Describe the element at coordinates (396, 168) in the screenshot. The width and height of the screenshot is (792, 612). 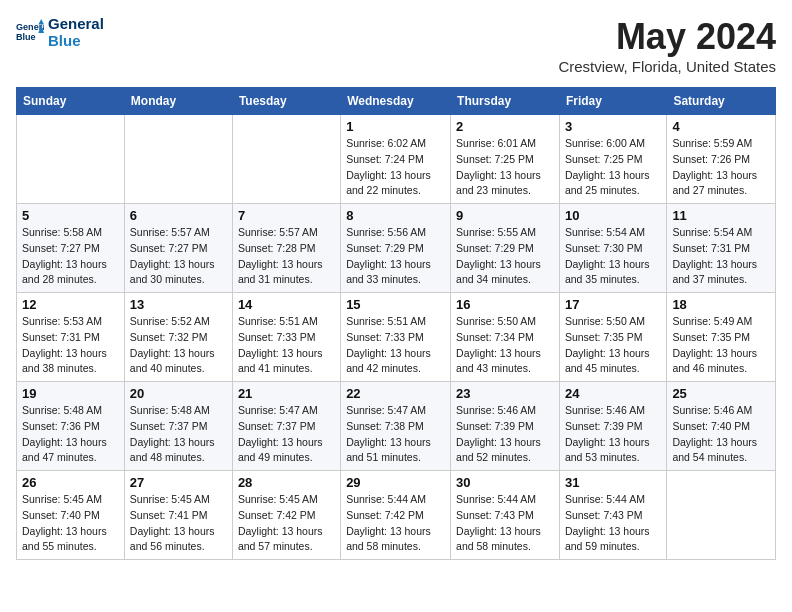
I see `day-info: Sunrise: 6:02 AM Sunset: 7:24 PM Dayligh…` at that location.